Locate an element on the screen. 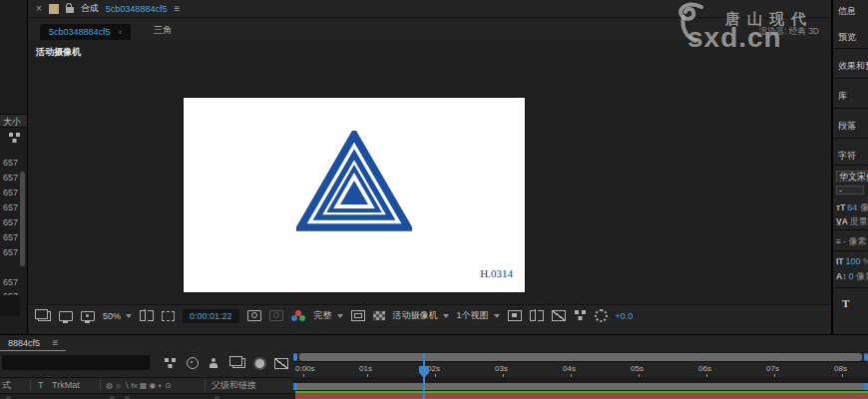  always-preview-icon is located at coordinates (44, 316).